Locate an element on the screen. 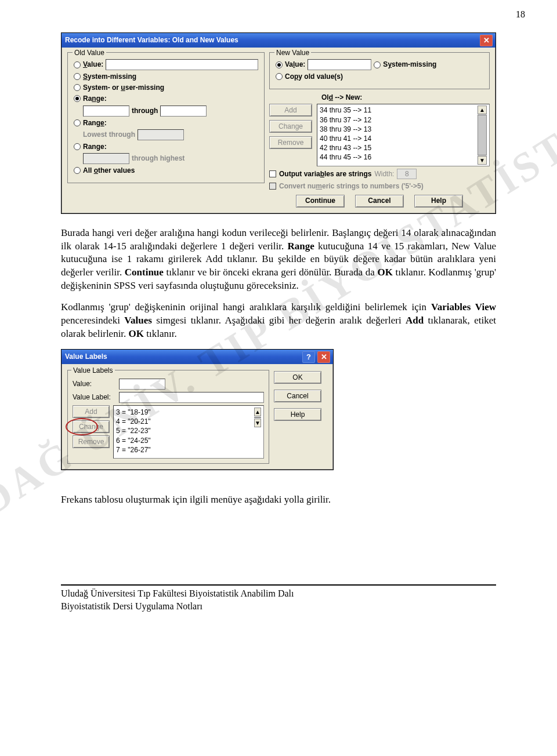  recode-titlebar: Recode into Different Variables: Old and… is located at coordinates (278, 41).